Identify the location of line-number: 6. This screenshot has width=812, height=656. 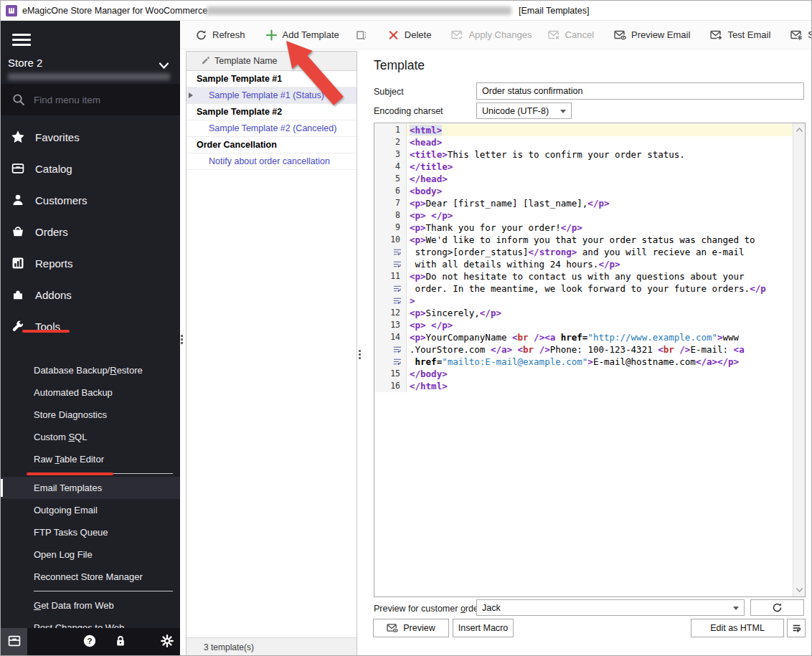
(390, 191).